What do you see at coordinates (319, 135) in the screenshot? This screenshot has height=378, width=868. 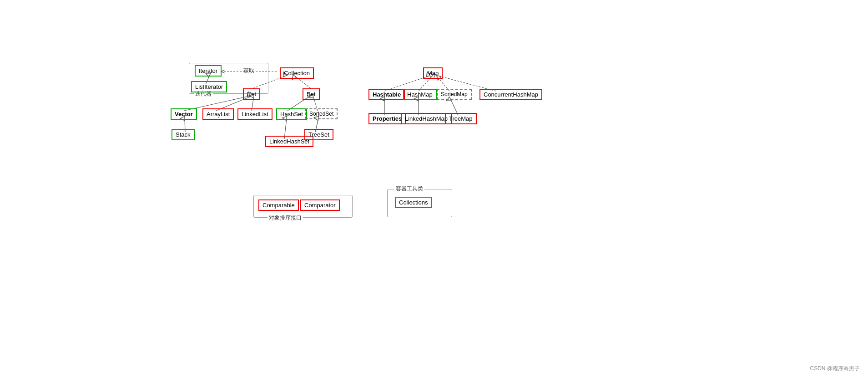 I see `treeset-node: TreeSet` at bounding box center [319, 135].